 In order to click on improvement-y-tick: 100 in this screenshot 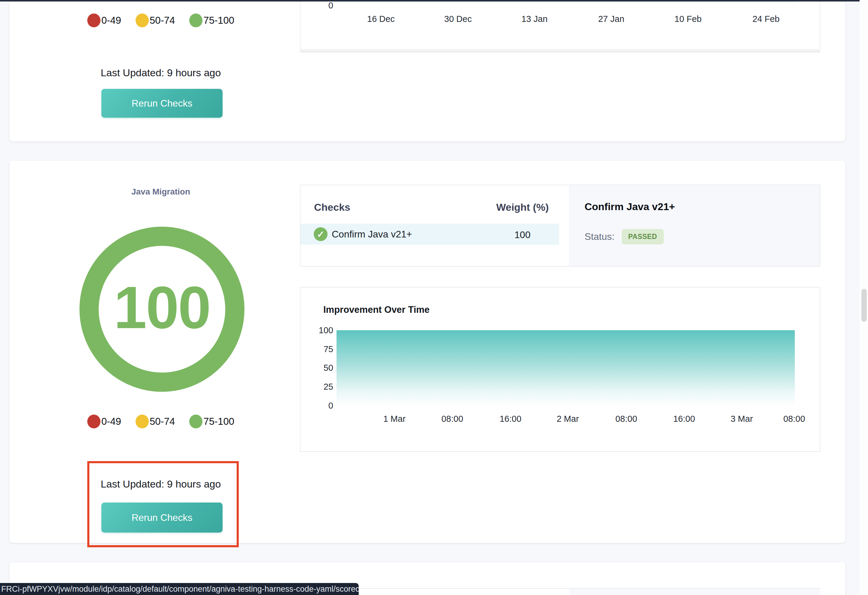, I will do `click(317, 330)`.